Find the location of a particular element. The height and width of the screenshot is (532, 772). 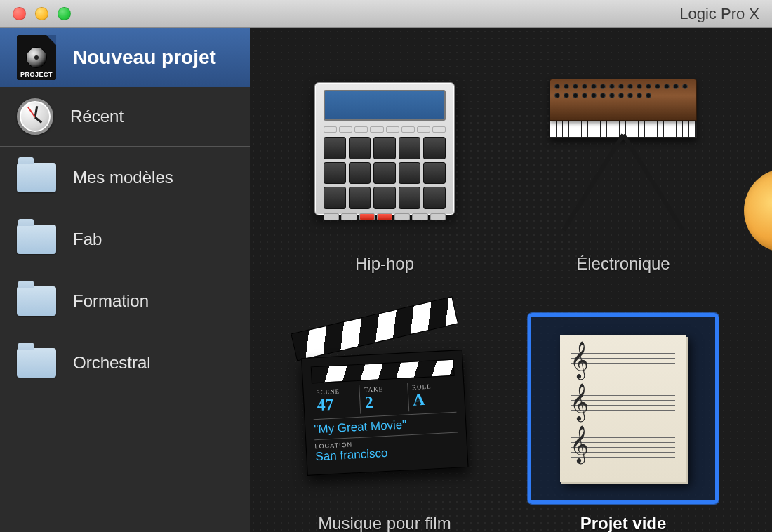

project-file-icon: PROJECT is located at coordinates (36, 58).